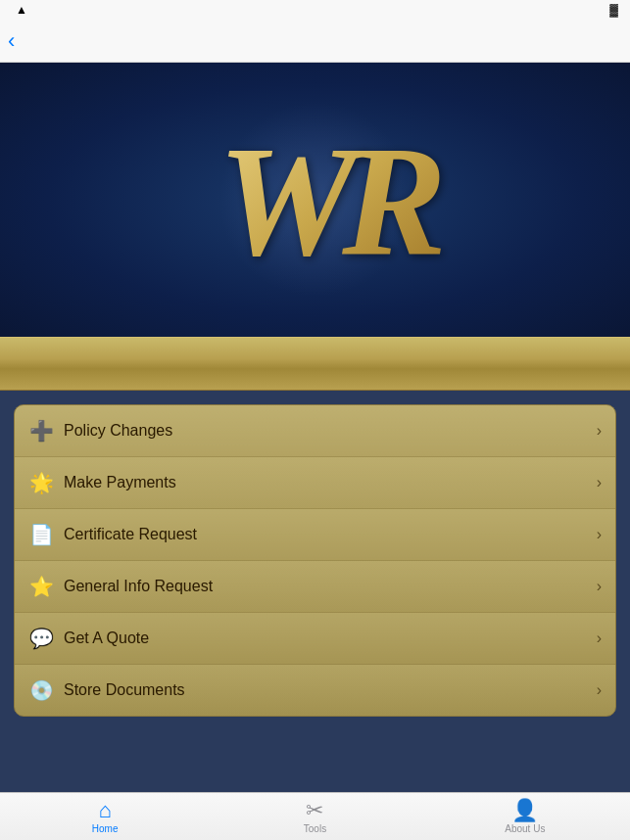 This screenshot has width=630, height=840. What do you see at coordinates (315, 638) in the screenshot?
I see `menu-item-get-a-quote: 💬 Get A Quote ›` at bounding box center [315, 638].